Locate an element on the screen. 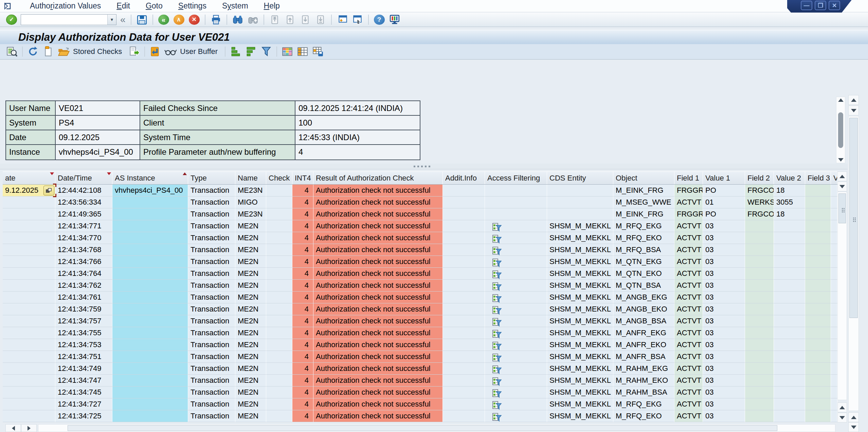 This screenshot has height=432, width=868. back-button: « is located at coordinates (164, 20).